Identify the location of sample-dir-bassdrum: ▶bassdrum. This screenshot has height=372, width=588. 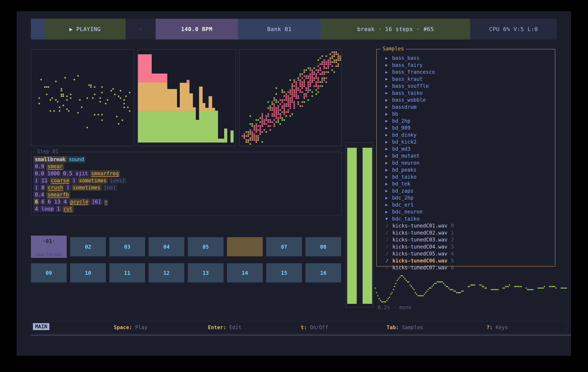
(466, 107).